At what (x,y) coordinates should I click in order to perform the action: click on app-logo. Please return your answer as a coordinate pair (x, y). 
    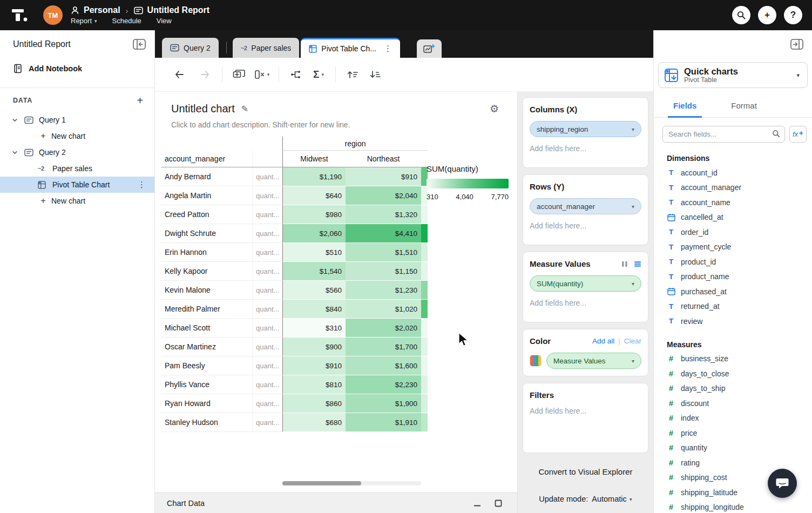
    Looking at the image, I should click on (19, 15).